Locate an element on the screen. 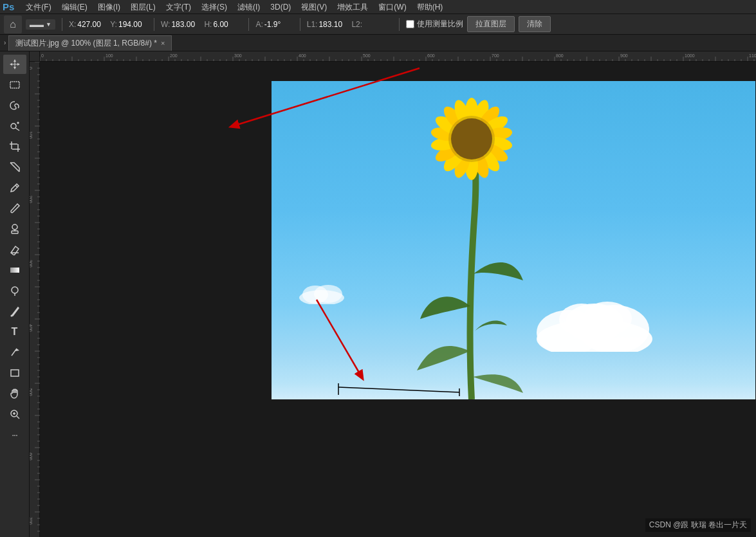  cloud-main is located at coordinates (595, 326).